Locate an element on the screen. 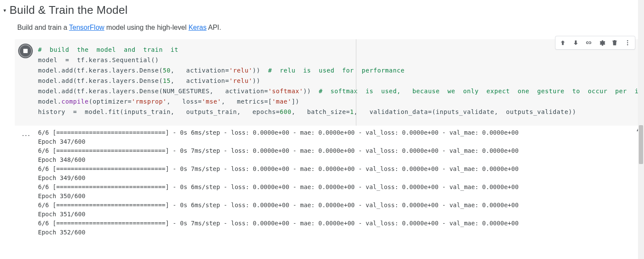 This screenshot has height=259, width=644. section-description: Build and train a TensorFlow model using… is located at coordinates (324, 31).